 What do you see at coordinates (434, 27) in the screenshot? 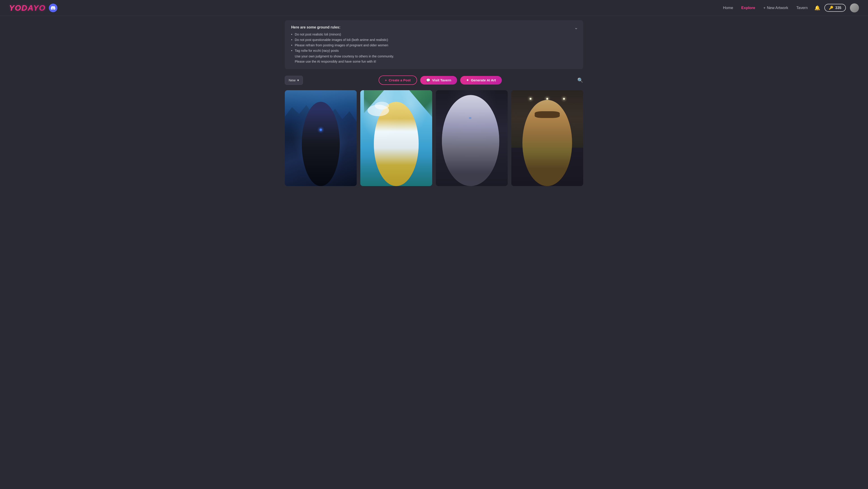
I see `rules-title: Here are some ground rules:` at bounding box center [434, 27].